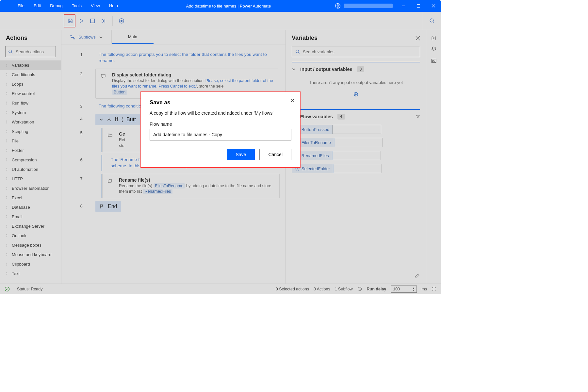 The height and width of the screenshot is (392, 588). I want to click on cancel-button: Cancel, so click(275, 155).